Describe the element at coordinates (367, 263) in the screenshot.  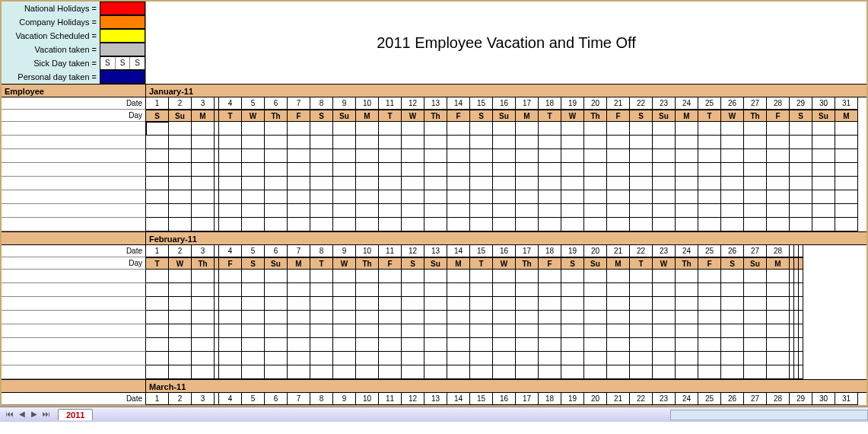
I see `weekday-cell: Th` at that location.